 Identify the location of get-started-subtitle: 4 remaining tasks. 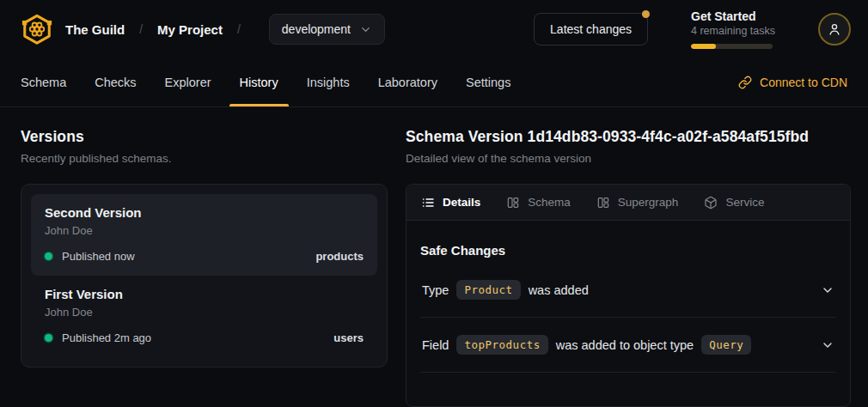
(733, 31).